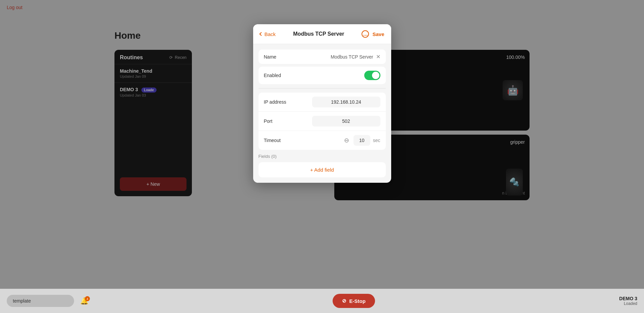  I want to click on notification-badge: 4, so click(88, 299).